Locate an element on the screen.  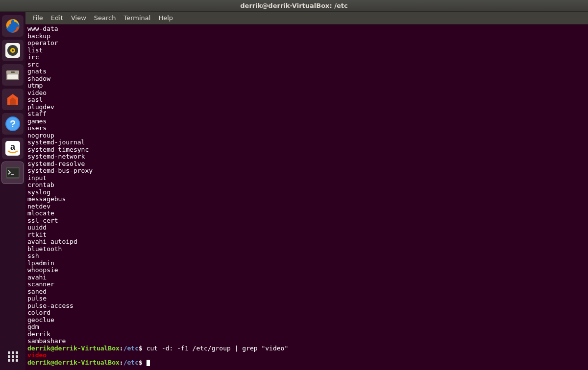
command-text: cut -d: -f1 /etc/group | grep "video" is located at coordinates (216, 348).